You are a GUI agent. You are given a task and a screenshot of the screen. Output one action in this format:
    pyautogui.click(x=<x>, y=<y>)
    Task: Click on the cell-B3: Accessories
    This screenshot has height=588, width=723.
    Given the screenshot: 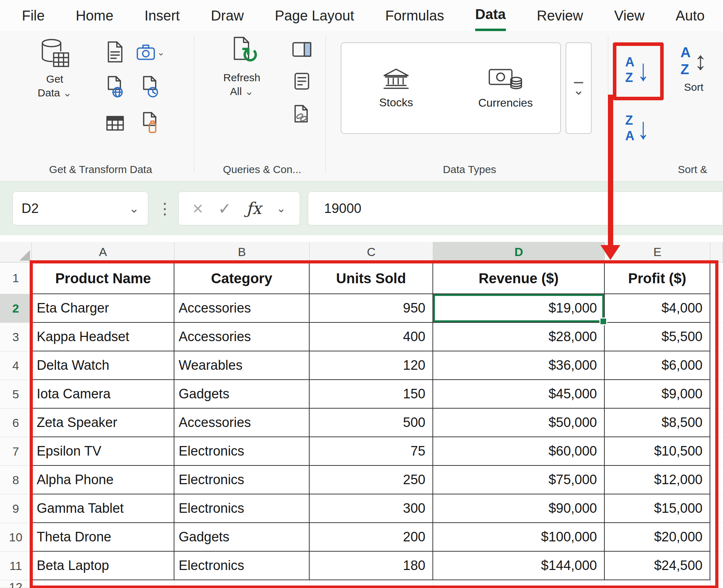 What is the action you would take?
    pyautogui.click(x=242, y=337)
    